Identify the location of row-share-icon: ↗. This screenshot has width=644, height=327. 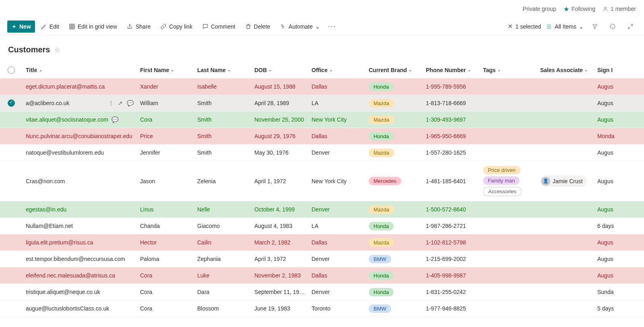
(120, 103).